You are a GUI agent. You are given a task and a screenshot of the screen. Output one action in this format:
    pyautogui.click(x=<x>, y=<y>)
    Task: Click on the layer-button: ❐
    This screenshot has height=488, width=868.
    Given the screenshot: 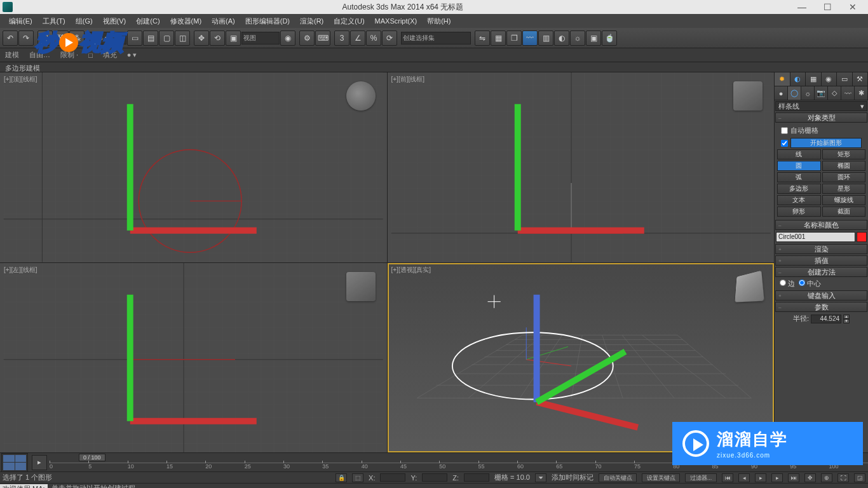 What is the action you would take?
    pyautogui.click(x=514, y=38)
    